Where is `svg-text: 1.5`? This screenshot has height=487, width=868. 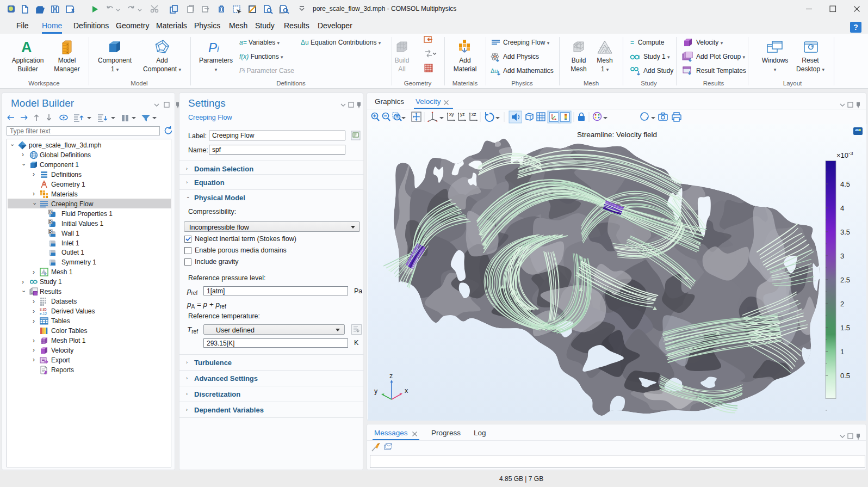
svg-text: 1.5 is located at coordinates (845, 328).